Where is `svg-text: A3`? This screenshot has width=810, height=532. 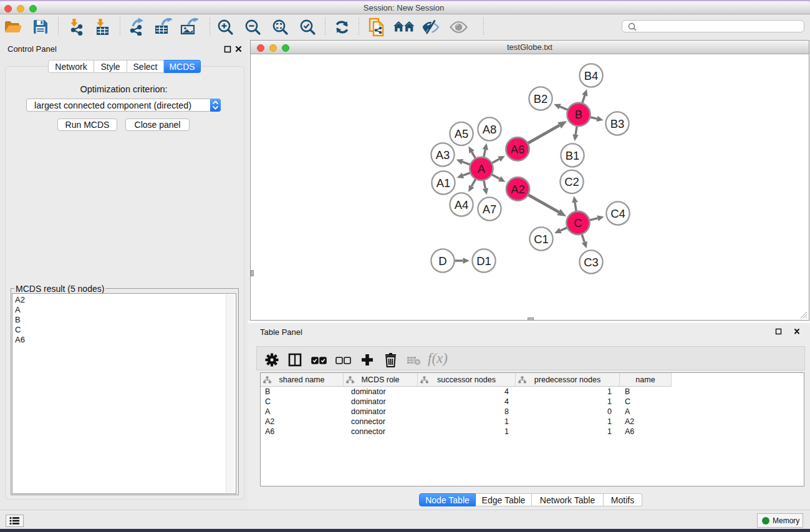 svg-text: A3 is located at coordinates (443, 155).